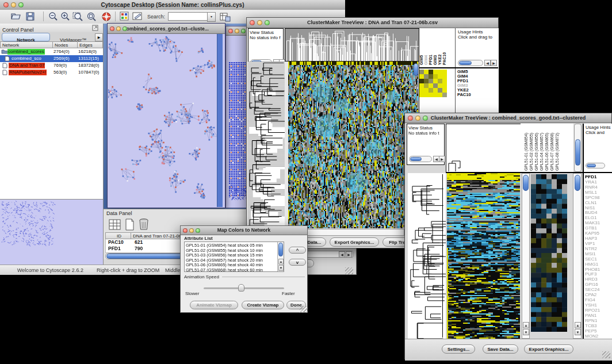 The image size is (612, 364). I want to click on gene-label: KAP95, so click(592, 233).